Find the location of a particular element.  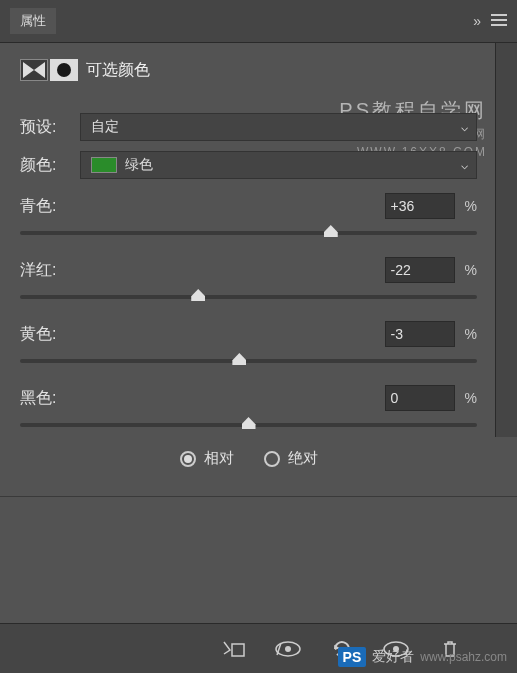

adjustment-name: 可选颜色 is located at coordinates (118, 70).